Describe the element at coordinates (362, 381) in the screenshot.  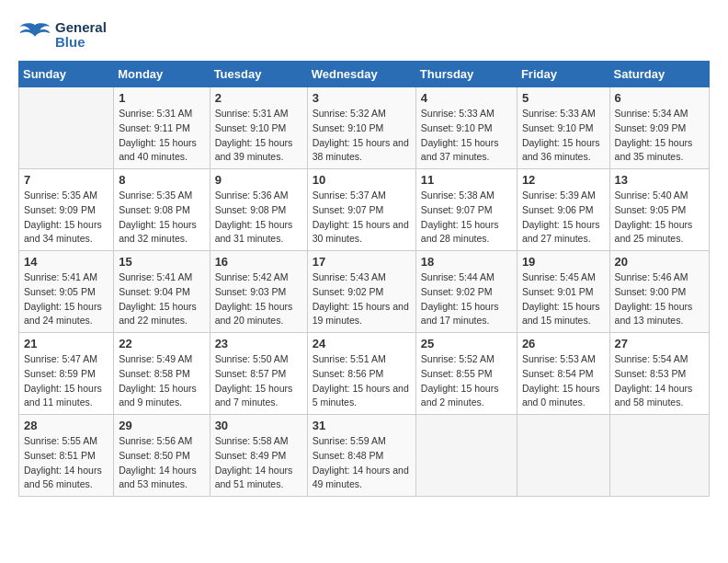
I see `day-info: Sunrise: 5:51 AMSunset: 8:56 PMDaylight:…` at that location.